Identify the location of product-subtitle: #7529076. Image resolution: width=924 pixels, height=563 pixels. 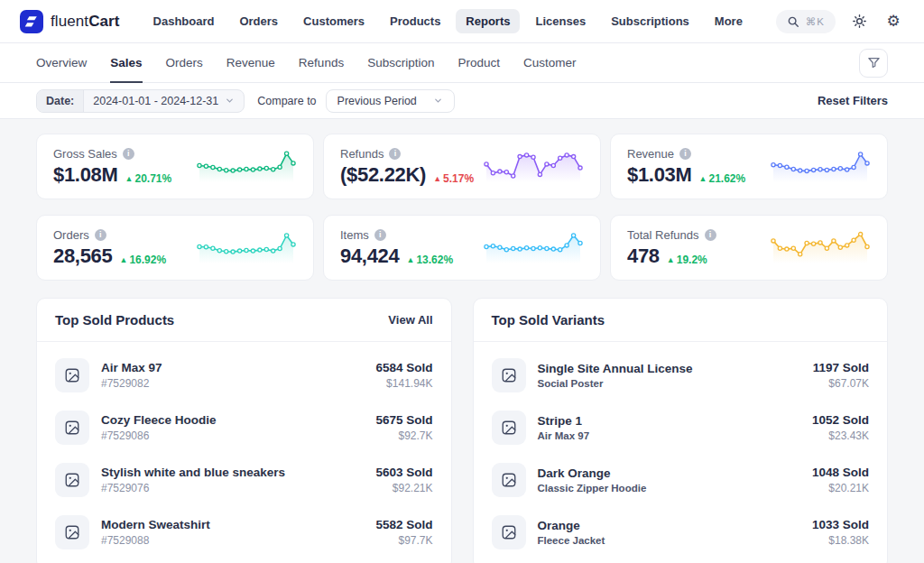
(233, 488).